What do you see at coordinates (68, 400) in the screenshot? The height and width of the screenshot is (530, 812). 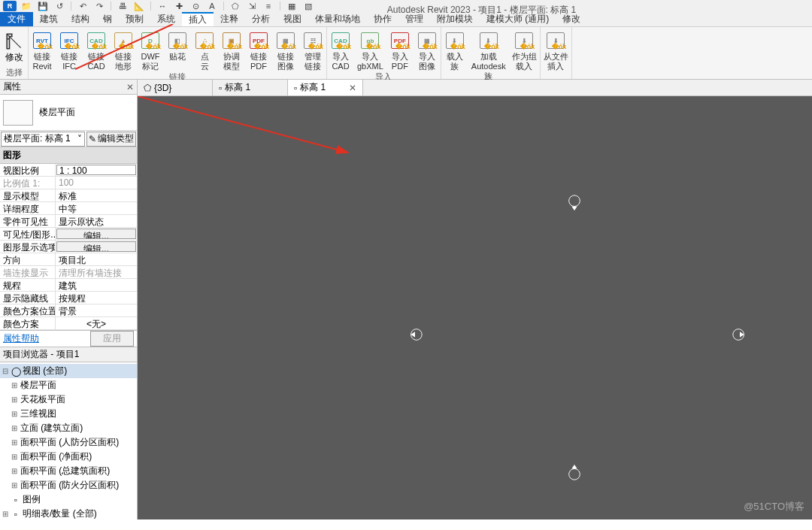 I see `tree-item: ⊞天花板平面` at bounding box center [68, 400].